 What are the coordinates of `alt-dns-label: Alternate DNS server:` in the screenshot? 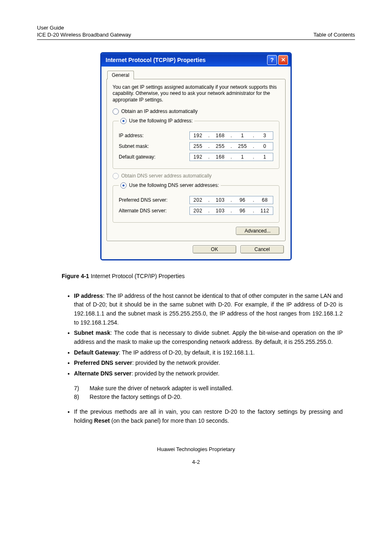 It's located at (154, 211).